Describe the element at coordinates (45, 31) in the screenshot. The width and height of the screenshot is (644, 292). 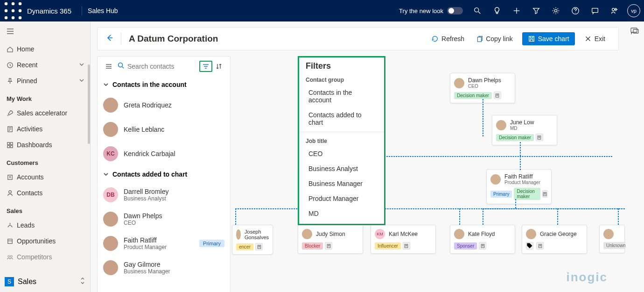
I see `hamburger-icon` at that location.